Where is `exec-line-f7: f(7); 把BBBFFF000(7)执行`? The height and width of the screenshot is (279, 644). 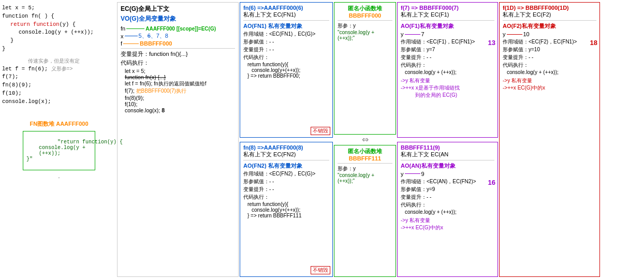
exec-line-f7: f(7); 把BBBFFF000(7)执行 is located at coordinates (178, 91).